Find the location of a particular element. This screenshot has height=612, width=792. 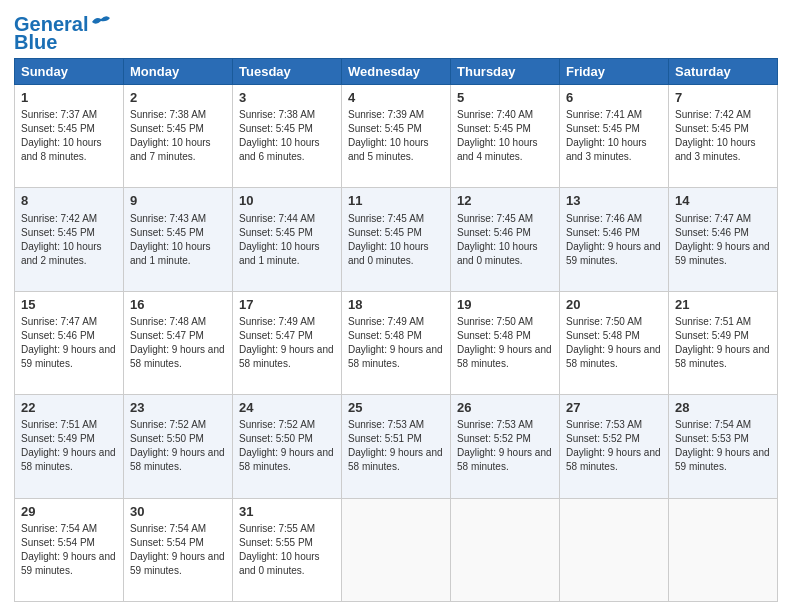

sunrise-text: Sunrise: 7:39 AM is located at coordinates (386, 114).